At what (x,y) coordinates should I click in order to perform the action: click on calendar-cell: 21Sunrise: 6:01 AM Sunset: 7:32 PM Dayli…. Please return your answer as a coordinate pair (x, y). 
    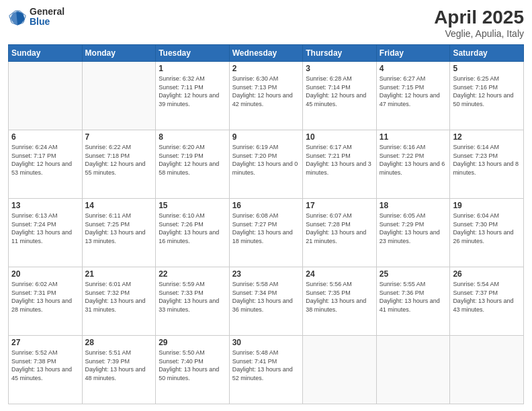
    Looking at the image, I should click on (119, 302).